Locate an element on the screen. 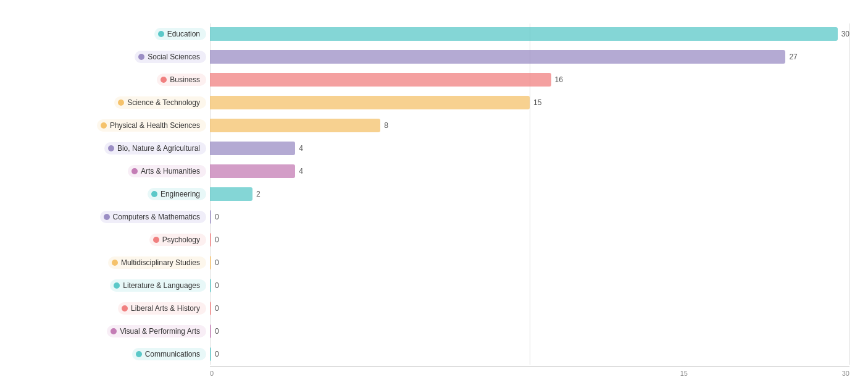 The height and width of the screenshot is (390, 868). bar-row: Literature & Languages0 is located at coordinates (434, 286).